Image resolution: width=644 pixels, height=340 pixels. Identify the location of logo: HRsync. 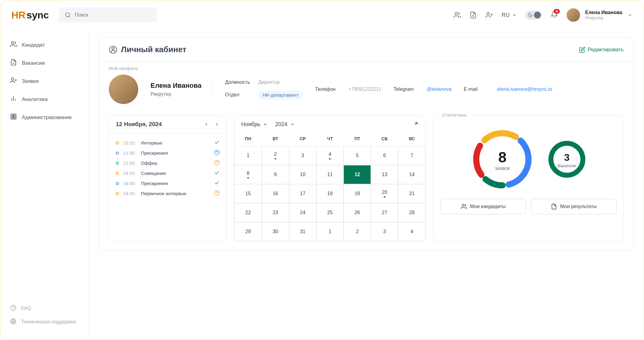
(30, 15).